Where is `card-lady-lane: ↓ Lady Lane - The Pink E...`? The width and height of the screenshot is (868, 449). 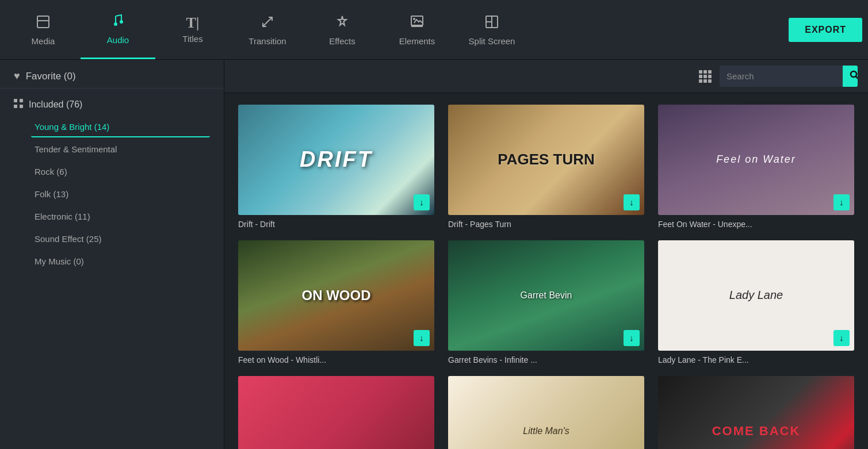 card-lady-lane: ↓ Lady Lane - The Pink E... is located at coordinates (756, 302).